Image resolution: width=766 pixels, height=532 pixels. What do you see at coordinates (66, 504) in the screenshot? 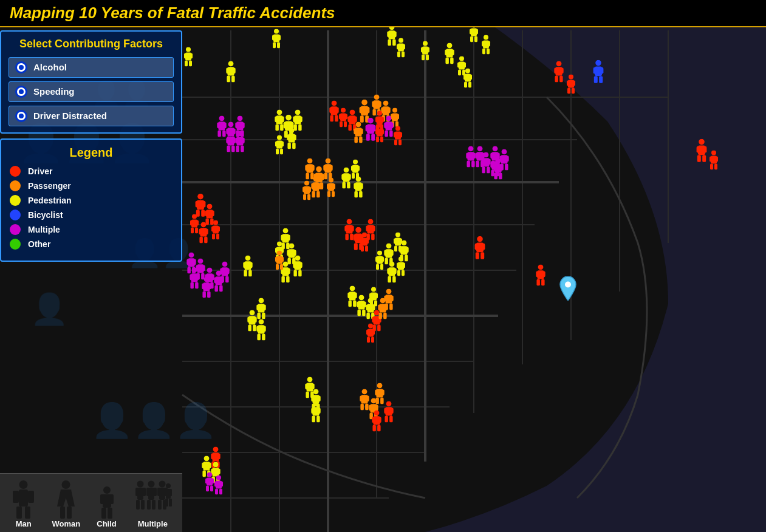
I see `gender-woman: Woman` at bounding box center [66, 504].